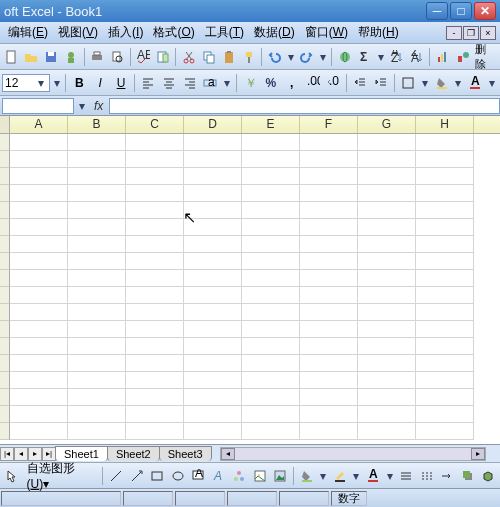 This screenshot has height=507, width=500. I want to click on select-all-corner, so click(5, 124).